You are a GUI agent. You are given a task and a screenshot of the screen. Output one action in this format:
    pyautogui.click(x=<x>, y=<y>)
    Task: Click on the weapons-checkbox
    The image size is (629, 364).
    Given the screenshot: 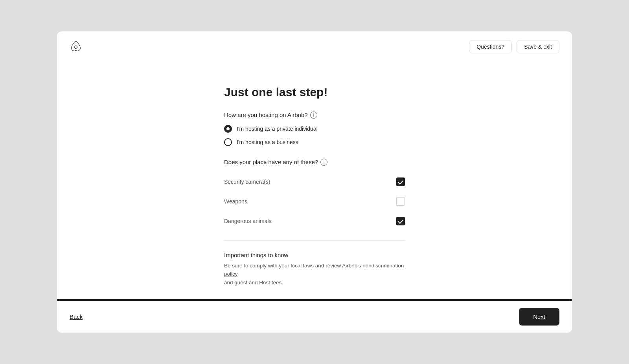 What is the action you would take?
    pyautogui.click(x=401, y=201)
    